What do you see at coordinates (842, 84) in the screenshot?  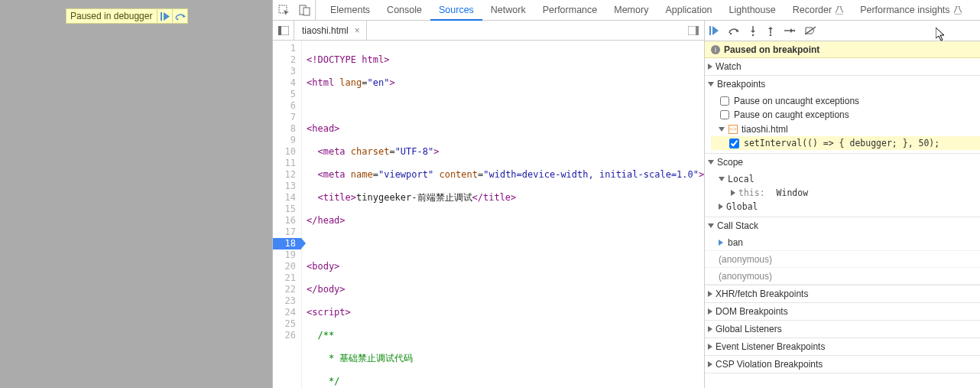 I see `section-breakpoints: Breakpoints` at bounding box center [842, 84].